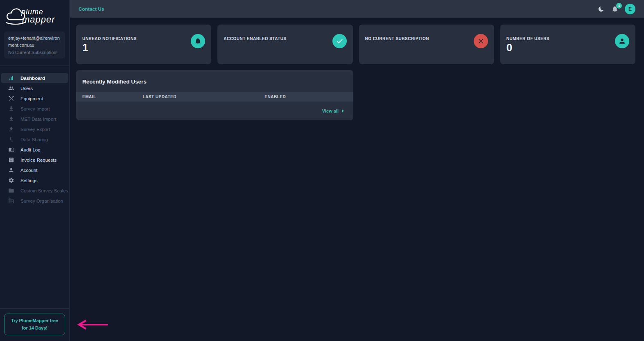 The width and height of the screenshot is (644, 341). I want to click on sidebar-item-label: Users, so click(27, 88).